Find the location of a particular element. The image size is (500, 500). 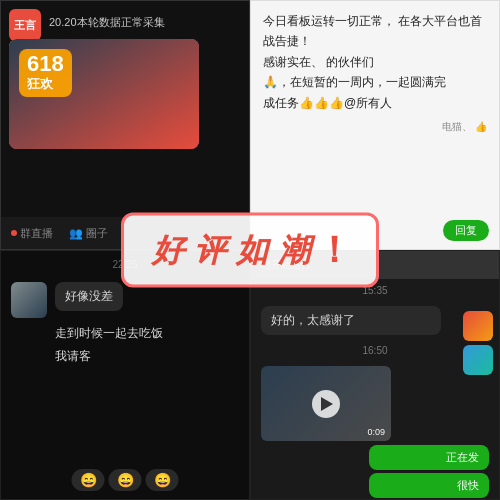

banner-char-3: 如 is located at coordinates (252, 250).